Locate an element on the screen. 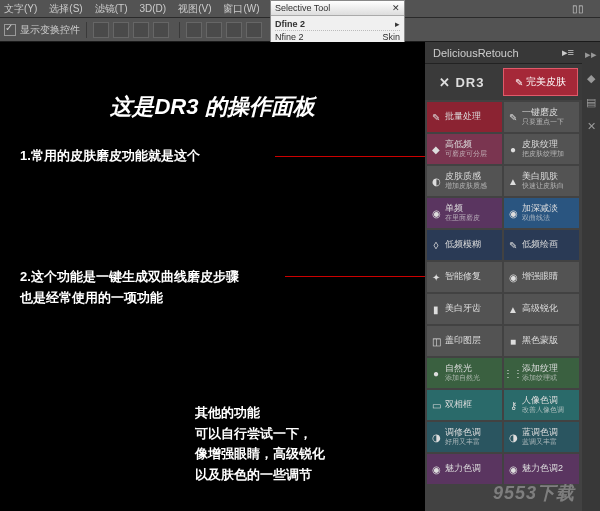  popup-item: Skin is located at coordinates (391, 37).